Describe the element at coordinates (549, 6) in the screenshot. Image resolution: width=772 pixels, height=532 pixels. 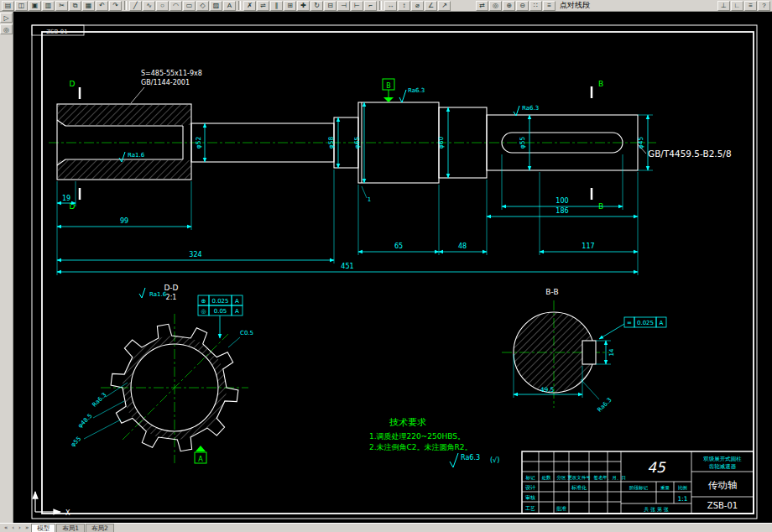
I see `list-icon: ≡` at that location.